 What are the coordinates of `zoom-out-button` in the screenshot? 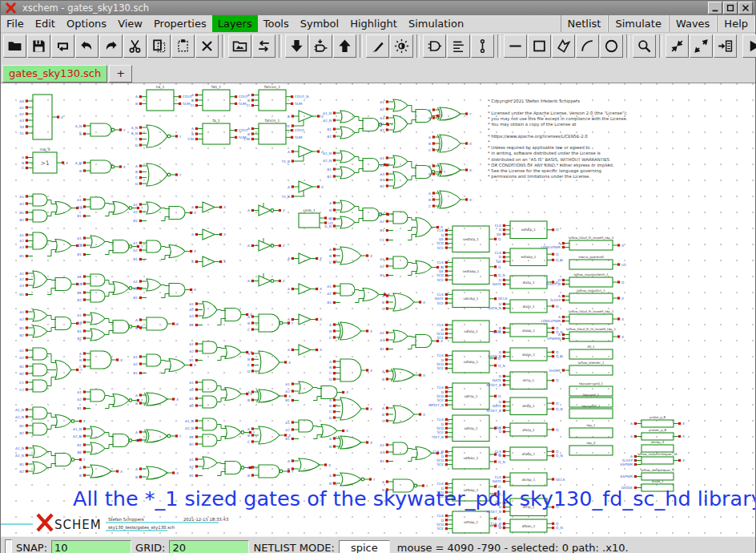 It's located at (702, 46).